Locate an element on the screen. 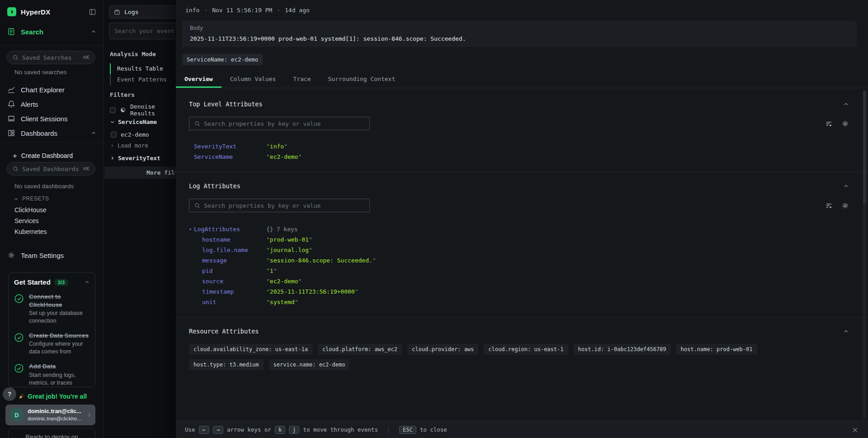 The height and width of the screenshot is (438, 868). tab-column-values: Column Values is located at coordinates (253, 80).